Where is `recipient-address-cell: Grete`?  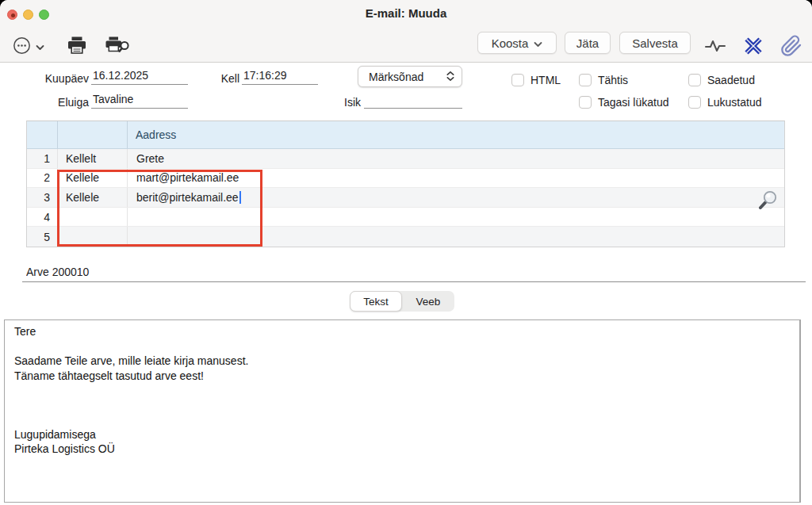 recipient-address-cell: Grete is located at coordinates (456, 159).